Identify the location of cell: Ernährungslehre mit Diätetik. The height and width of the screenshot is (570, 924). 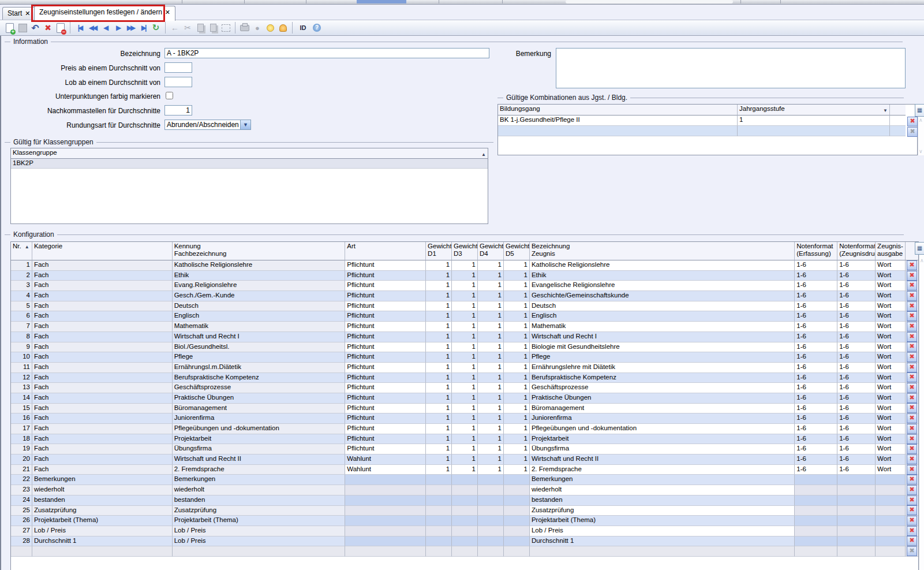
(663, 368).